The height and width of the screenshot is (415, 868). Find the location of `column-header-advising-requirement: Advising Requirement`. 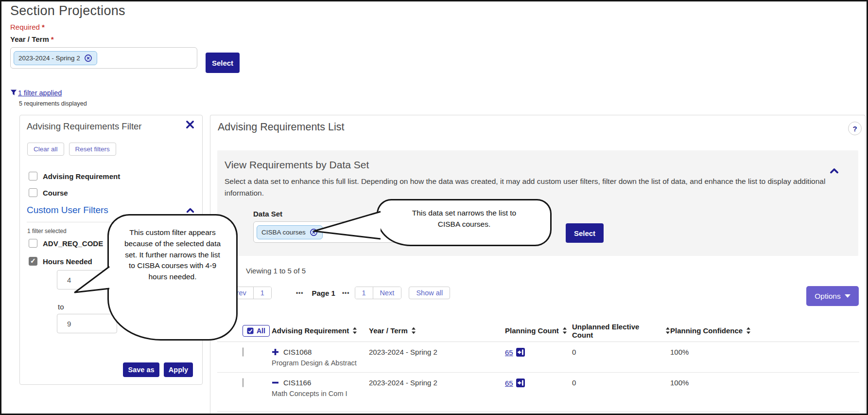

column-header-advising-requirement: Advising Requirement is located at coordinates (317, 331).